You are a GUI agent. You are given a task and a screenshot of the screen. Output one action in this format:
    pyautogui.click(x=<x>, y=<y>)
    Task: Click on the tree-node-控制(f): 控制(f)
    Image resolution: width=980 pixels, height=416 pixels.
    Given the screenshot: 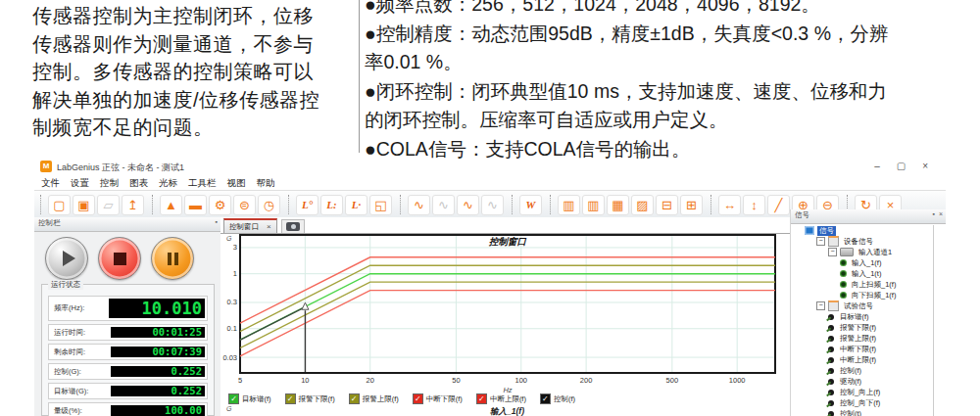 What is the action you would take?
    pyautogui.click(x=866, y=370)
    